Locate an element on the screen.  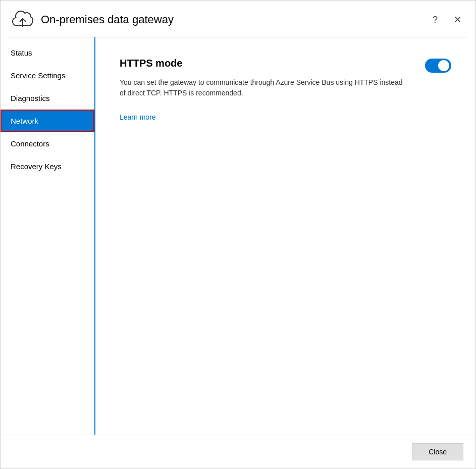
sidebar-item-connectors: Connectors is located at coordinates (47, 143).